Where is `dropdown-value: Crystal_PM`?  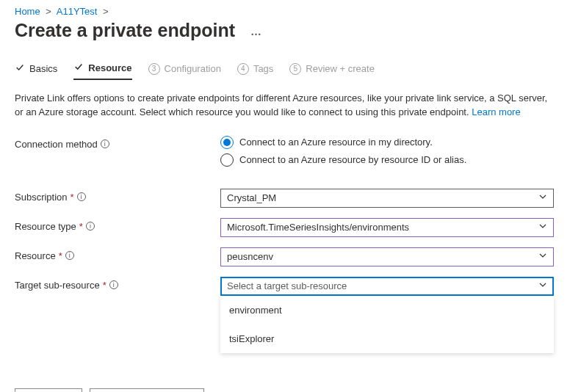
dropdown-value: Crystal_PM is located at coordinates (251, 198).